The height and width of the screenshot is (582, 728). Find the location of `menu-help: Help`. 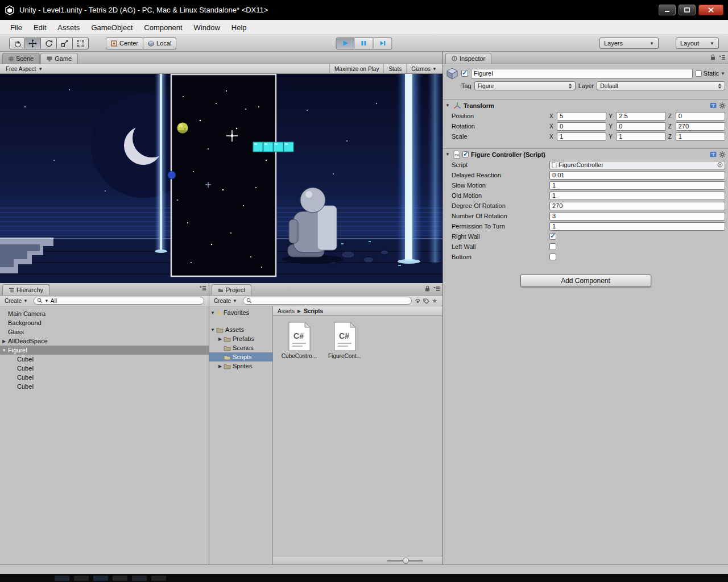

menu-help: Help is located at coordinates (239, 27).